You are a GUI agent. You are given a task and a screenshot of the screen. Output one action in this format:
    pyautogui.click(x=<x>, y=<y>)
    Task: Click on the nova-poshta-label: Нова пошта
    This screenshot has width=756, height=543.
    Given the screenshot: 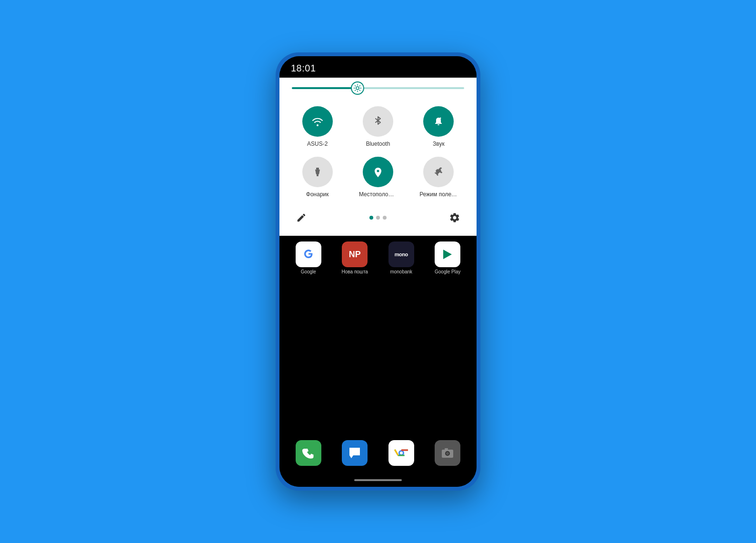 What is the action you would take?
    pyautogui.click(x=355, y=272)
    